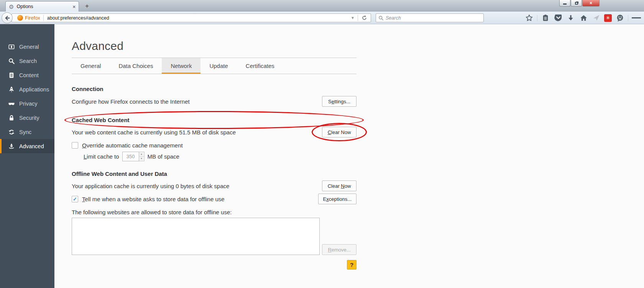 The height and width of the screenshot is (288, 644). Describe the element at coordinates (33, 18) in the screenshot. I see `firefox-badge-label: Firefox` at that location.